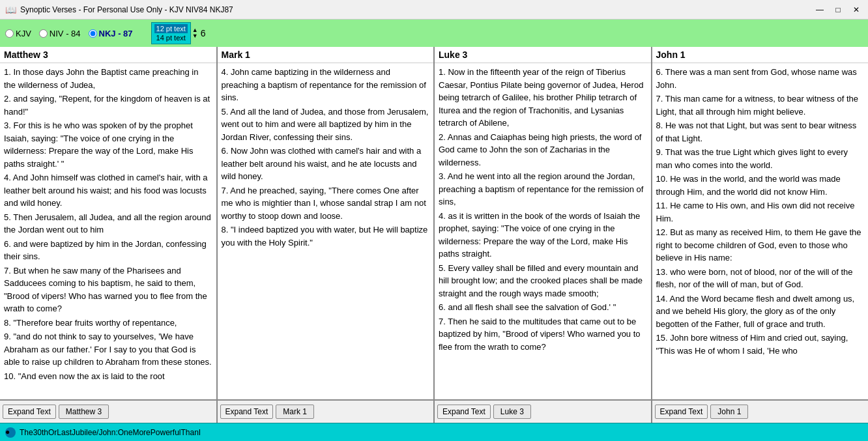 This screenshot has width=868, height=441. Describe the element at coordinates (838, 10) in the screenshot. I see `window-controls: — □ ✕` at that location.